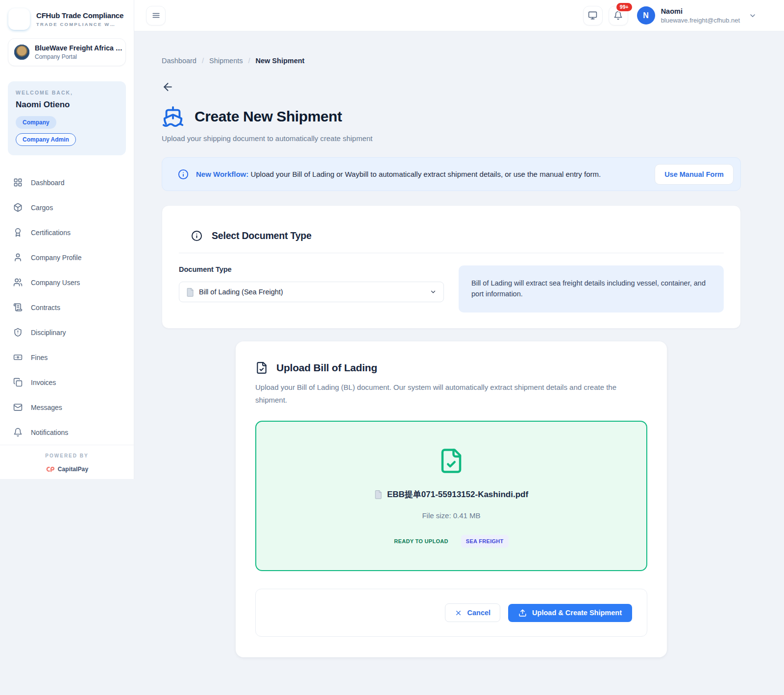  What do you see at coordinates (646, 16) in the screenshot?
I see `user-avatar: N` at bounding box center [646, 16].